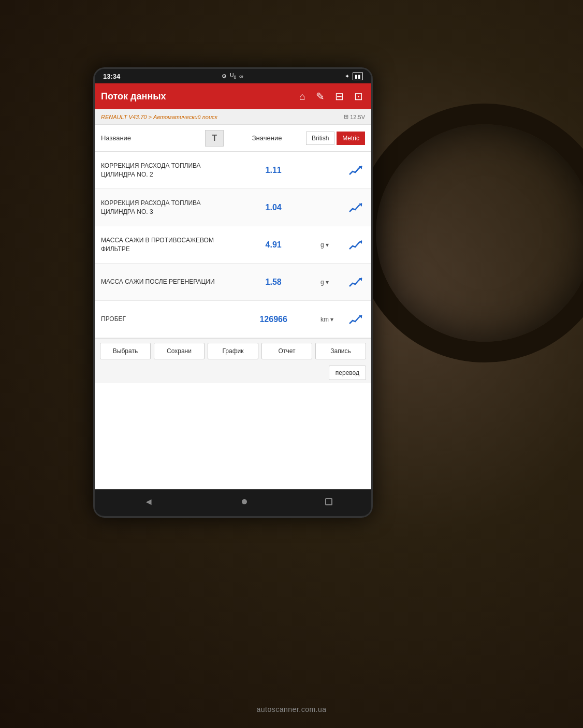  What do you see at coordinates (153, 138) in the screenshot?
I see `col-name-header: Название` at bounding box center [153, 138].